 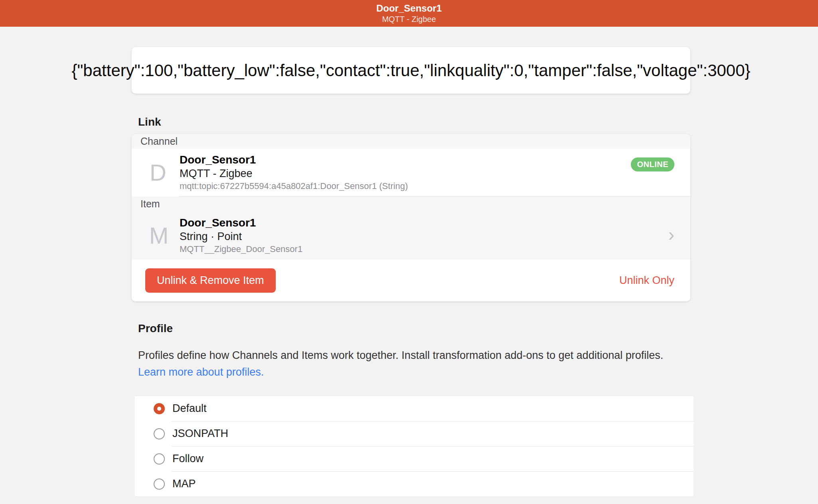 What do you see at coordinates (158, 236) in the screenshot?
I see `item-avatar: M` at bounding box center [158, 236].